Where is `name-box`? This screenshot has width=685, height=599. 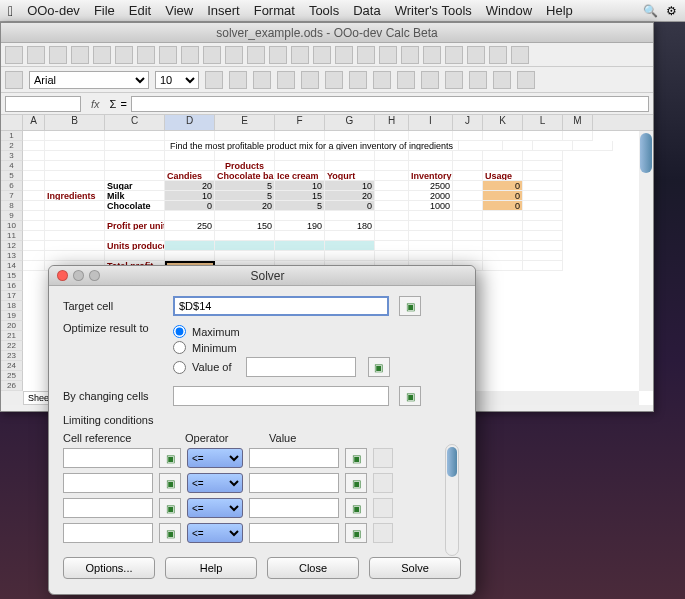
name-box is located at coordinates (43, 104).